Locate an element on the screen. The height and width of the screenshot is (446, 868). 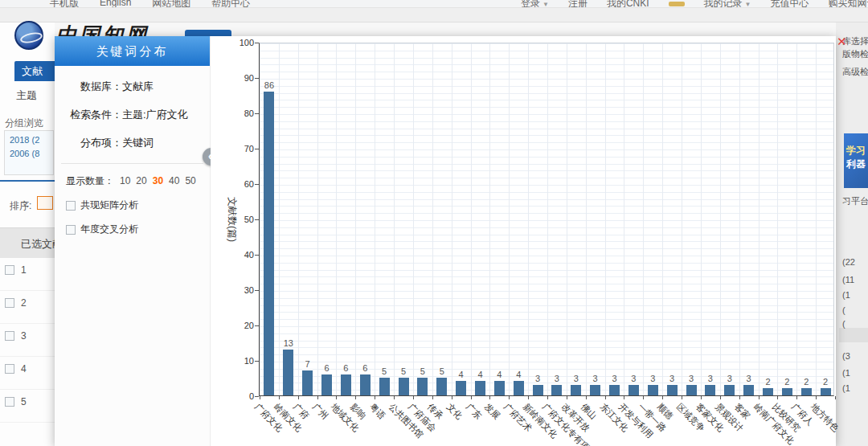
y-tick-label: 20 is located at coordinates (238, 325).